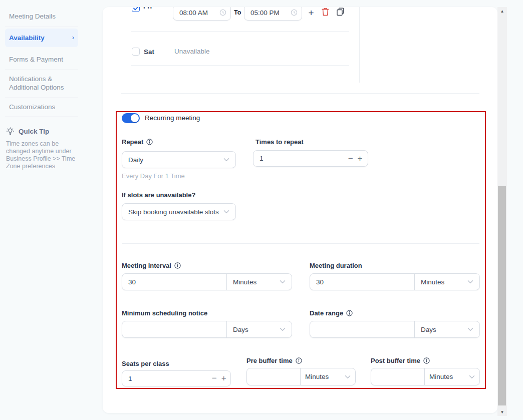 Image resolution: width=523 pixels, height=420 pixels. I want to click on scroll-up-arrow: ▲, so click(502, 11).